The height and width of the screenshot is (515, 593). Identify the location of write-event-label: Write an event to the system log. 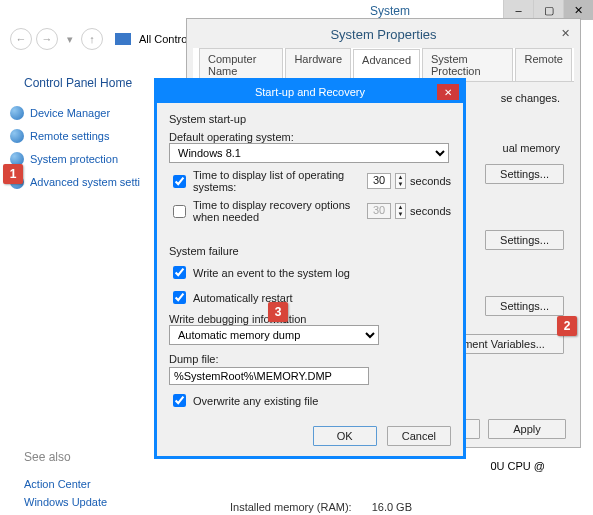
(272, 273).